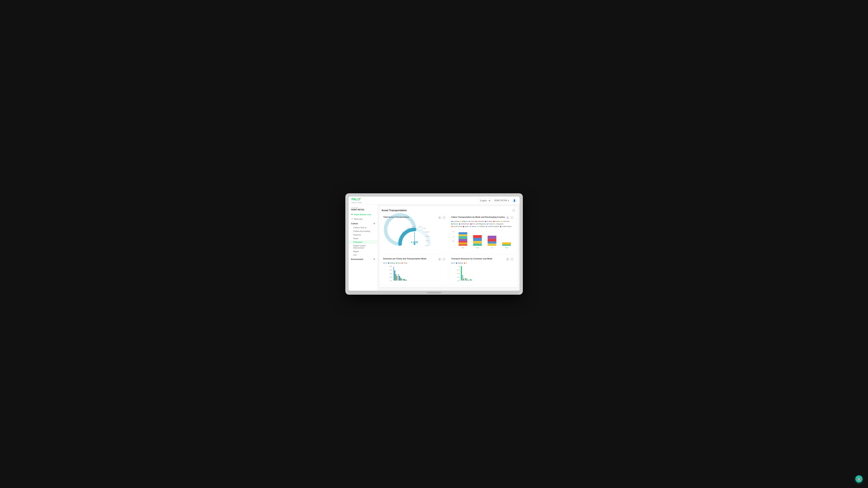  Describe the element at coordinates (363, 242) in the screenshot. I see `sidebar-sub-transport: Transport` at that location.